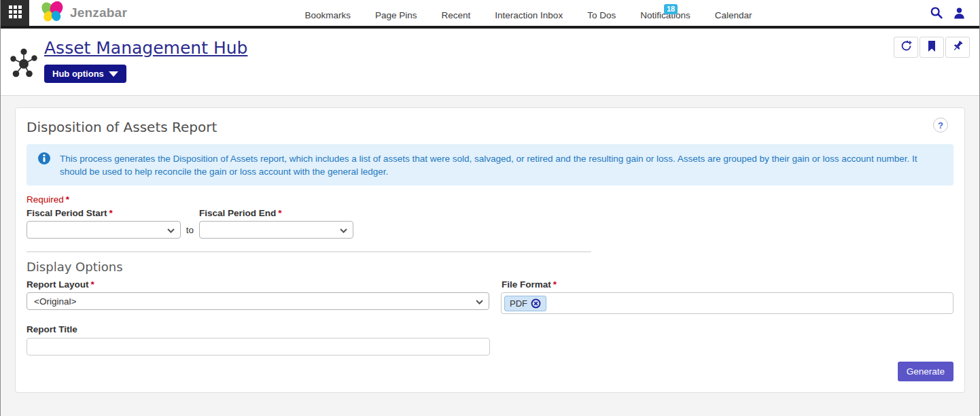 The height and width of the screenshot is (416, 980). What do you see at coordinates (82, 13) in the screenshot?
I see `brand-logo: Jenzabar` at bounding box center [82, 13].